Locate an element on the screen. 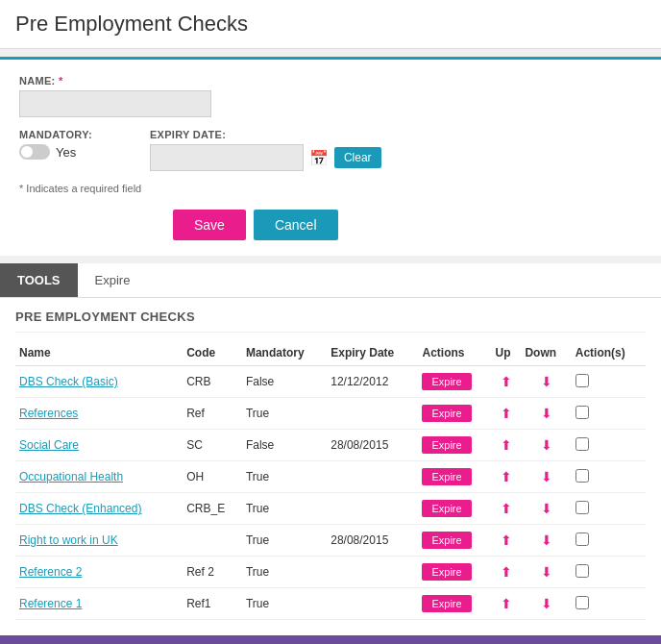 This screenshot has height=644, width=661. cell-code: OH is located at coordinates (212, 477).